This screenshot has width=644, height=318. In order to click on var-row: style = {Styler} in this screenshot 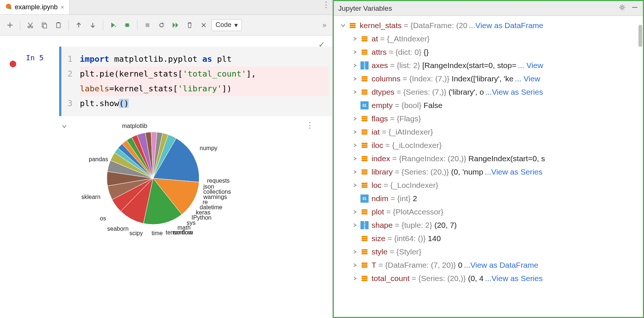, I will do `click(489, 252)`.